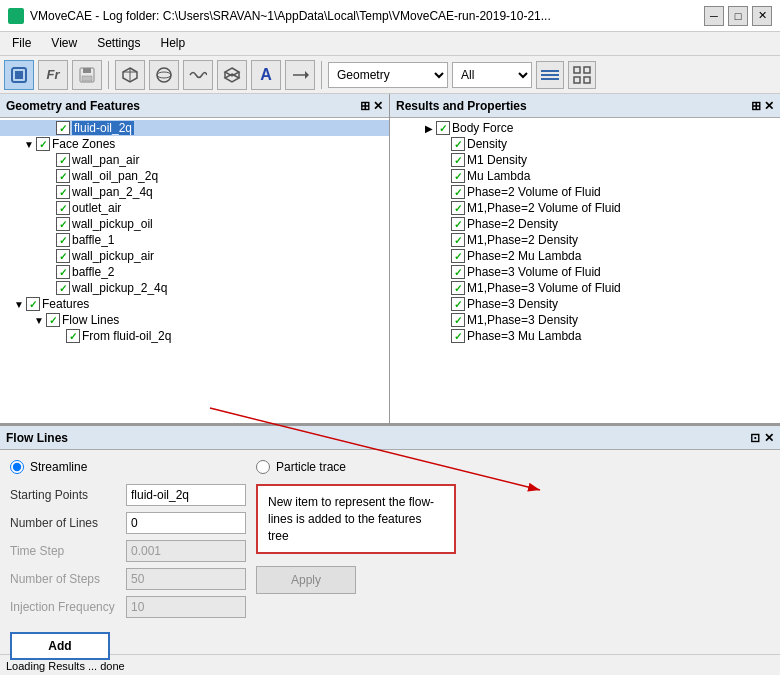  What do you see at coordinates (128, 607) in the screenshot?
I see `form-row: Injection Frequency` at bounding box center [128, 607].